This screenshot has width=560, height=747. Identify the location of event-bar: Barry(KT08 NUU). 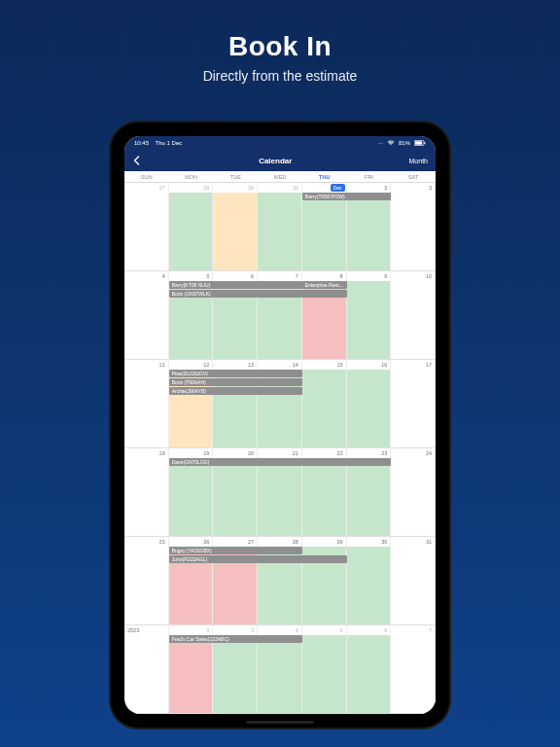
(235, 285).